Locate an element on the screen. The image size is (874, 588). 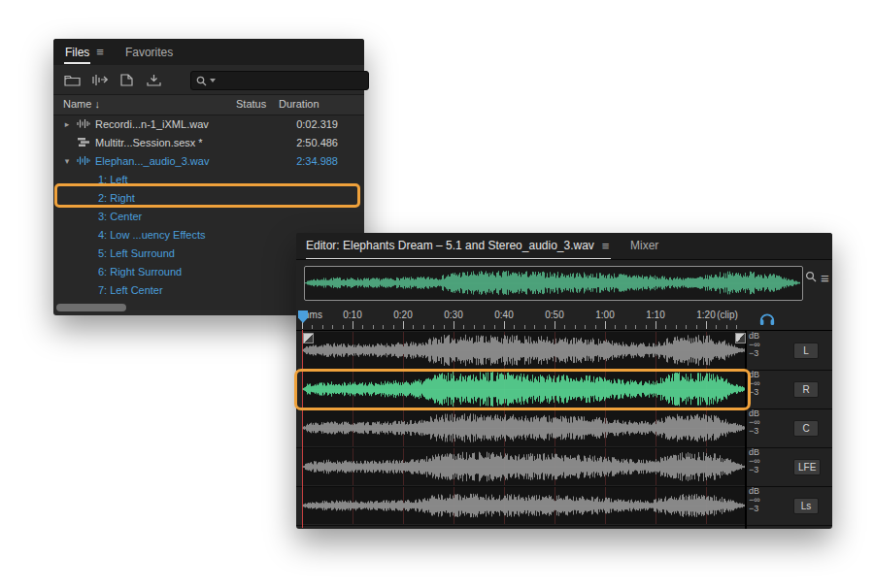
waveform-canvas-C is located at coordinates (523, 428).